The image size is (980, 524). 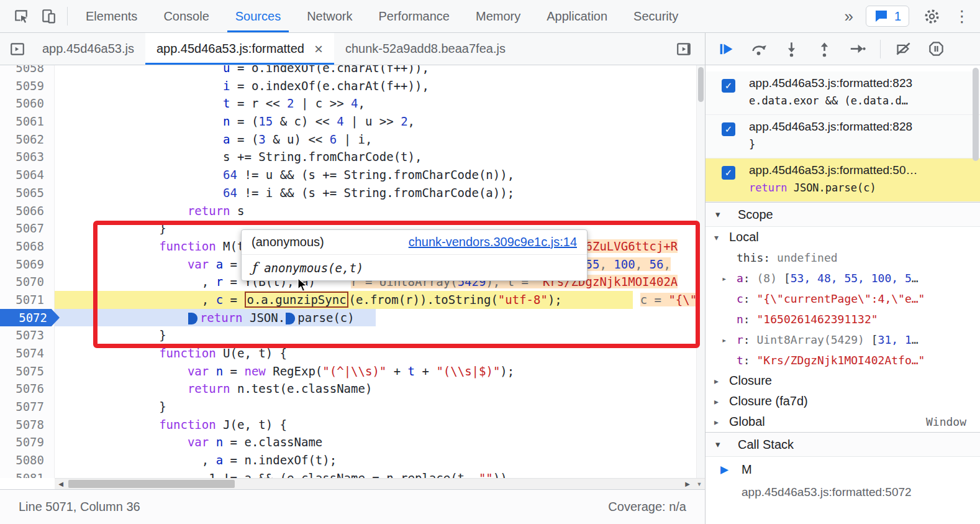 What do you see at coordinates (932, 16) in the screenshot?
I see `settings-gear-icon` at bounding box center [932, 16].